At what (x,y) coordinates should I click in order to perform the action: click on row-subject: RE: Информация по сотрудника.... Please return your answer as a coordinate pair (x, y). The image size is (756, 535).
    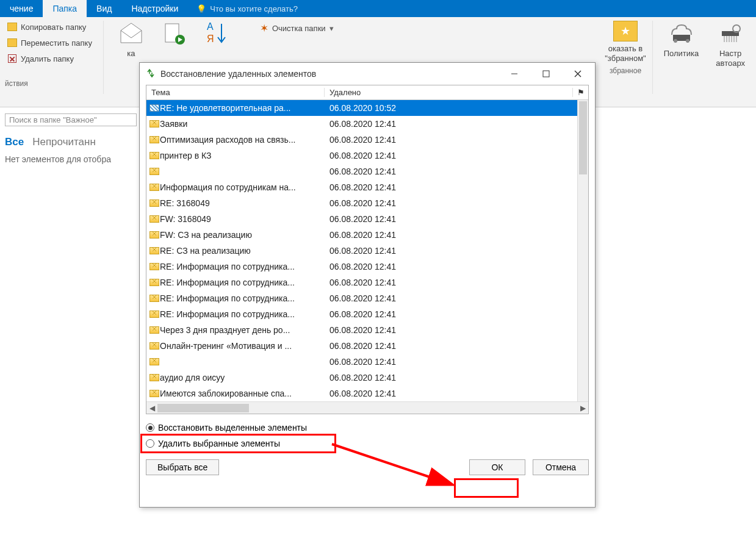
    Looking at the image, I should click on (242, 267).